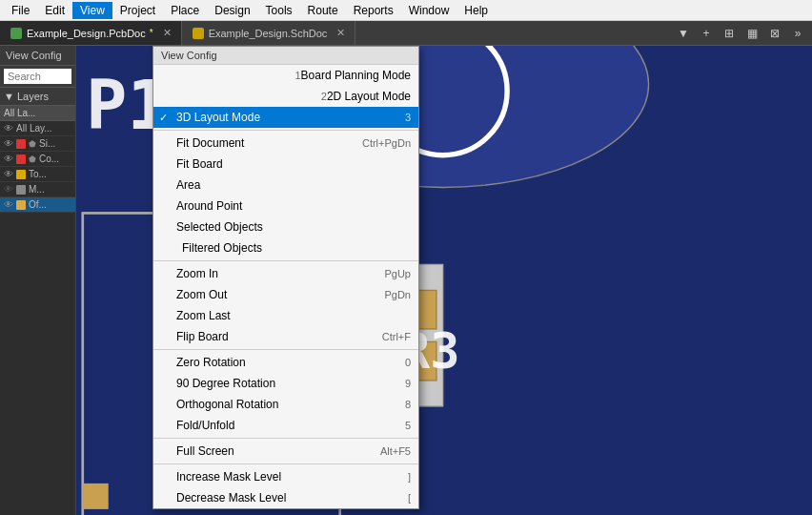 This screenshot has height=515, width=812. What do you see at coordinates (55, 10) in the screenshot?
I see `menu-edit: Edit` at bounding box center [55, 10].